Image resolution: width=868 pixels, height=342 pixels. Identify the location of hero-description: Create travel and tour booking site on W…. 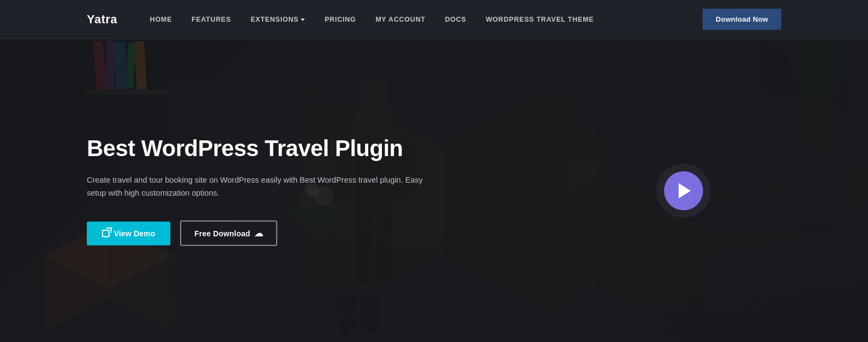
(260, 186).